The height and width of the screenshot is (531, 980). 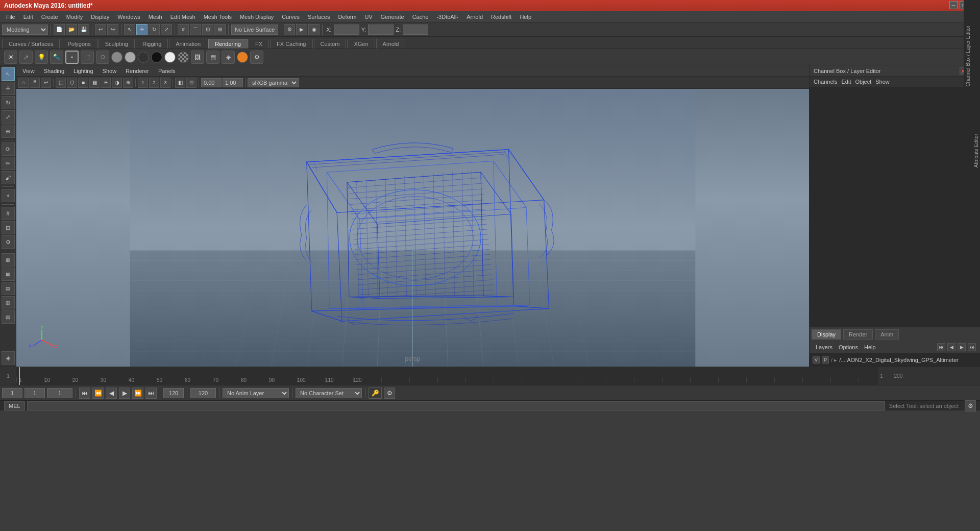 What do you see at coordinates (228, 44) in the screenshot?
I see `tab-rendering: Rendering` at bounding box center [228, 44].